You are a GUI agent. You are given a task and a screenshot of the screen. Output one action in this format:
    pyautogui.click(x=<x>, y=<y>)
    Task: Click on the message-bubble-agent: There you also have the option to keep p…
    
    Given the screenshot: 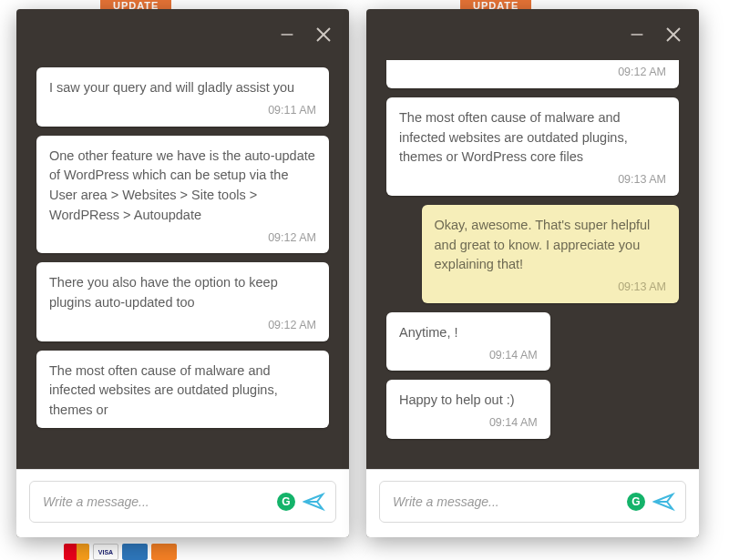 What is the action you would take?
    pyautogui.click(x=182, y=301)
    